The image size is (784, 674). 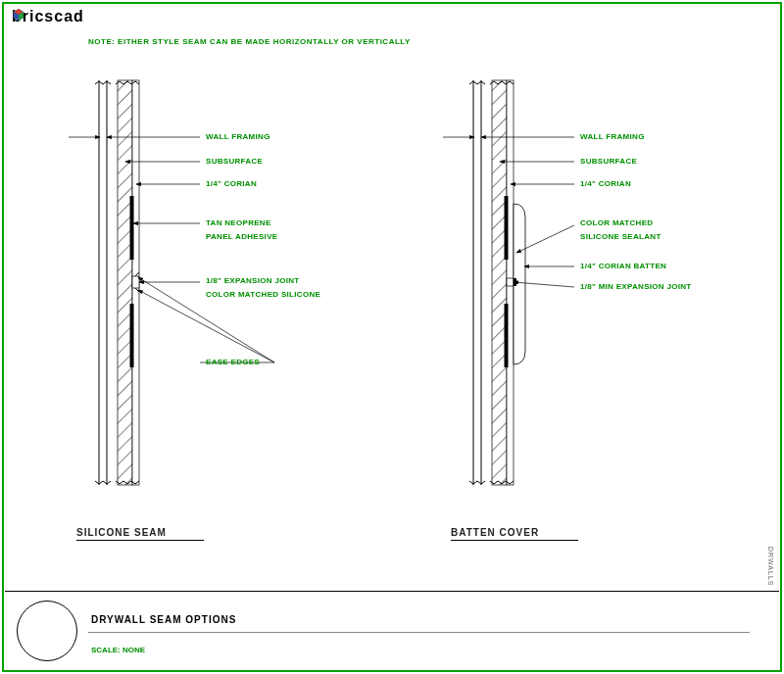 What do you see at coordinates (609, 161) in the screenshot?
I see `label-subsurface-right: SUBSURFACE` at bounding box center [609, 161].